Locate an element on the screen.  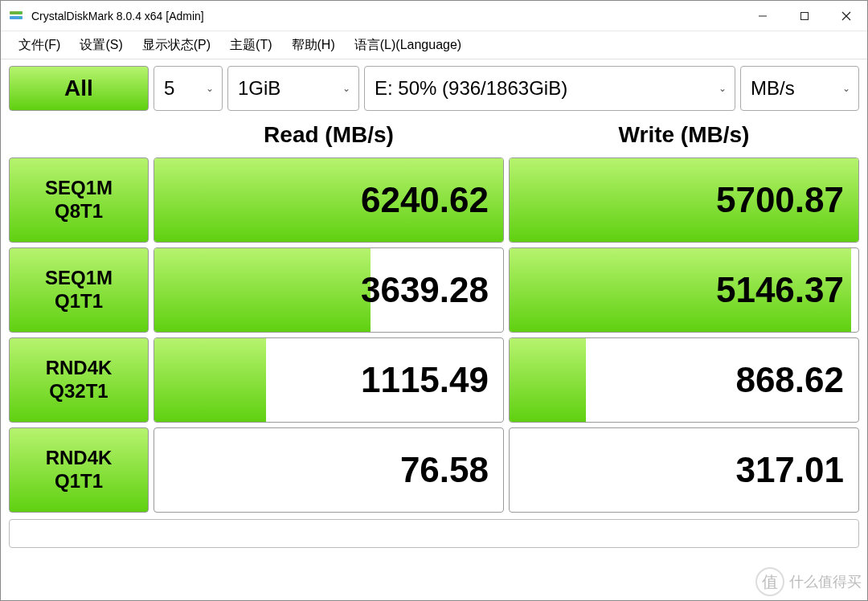
test-row-1: SEQ1M Q1T1 3639.28 5146.37 is located at coordinates (434, 290).